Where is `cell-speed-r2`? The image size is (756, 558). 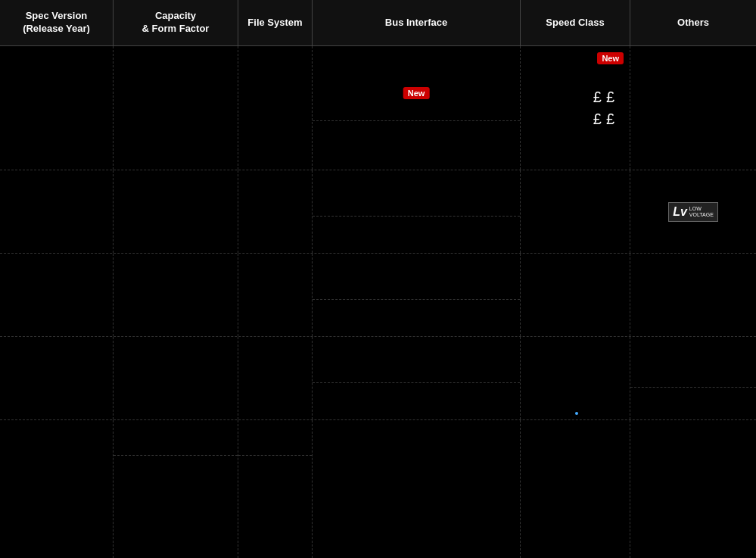
cell-speed-r2 is located at coordinates (575, 212).